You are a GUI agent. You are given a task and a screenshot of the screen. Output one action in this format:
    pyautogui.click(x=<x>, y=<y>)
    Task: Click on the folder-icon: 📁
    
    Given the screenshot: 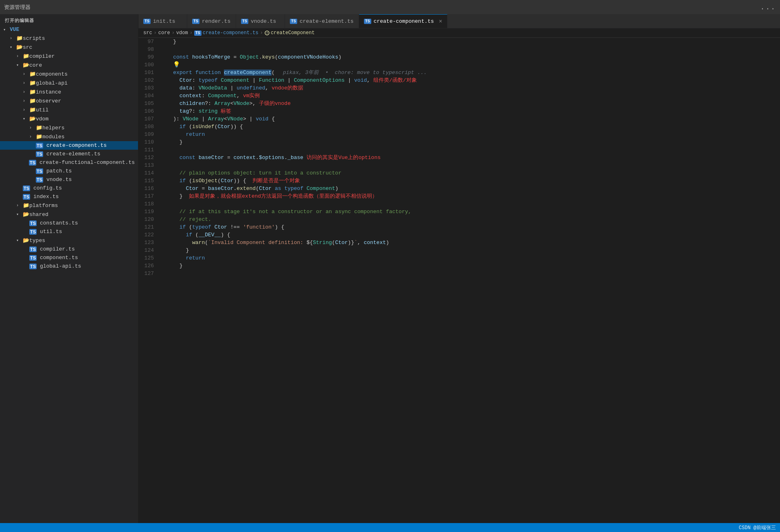 What is the action you would take?
    pyautogui.click(x=20, y=38)
    